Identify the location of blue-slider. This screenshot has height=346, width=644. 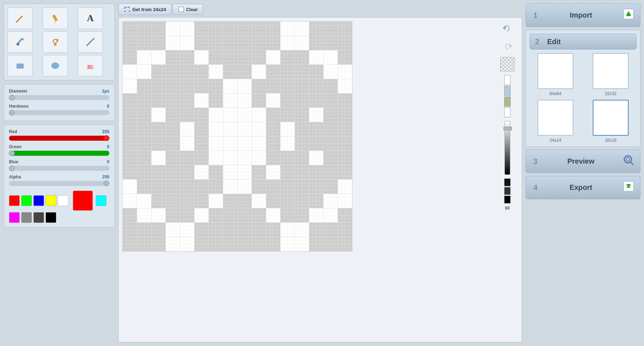
(59, 168).